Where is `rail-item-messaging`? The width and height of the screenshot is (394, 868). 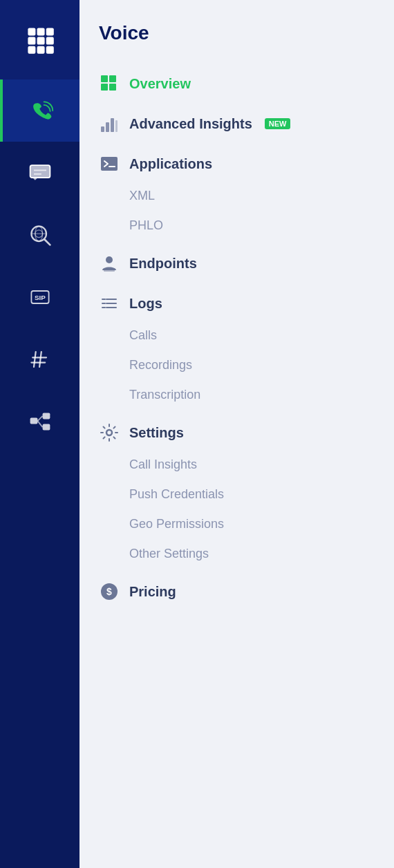
rail-item-messaging is located at coordinates (40, 173).